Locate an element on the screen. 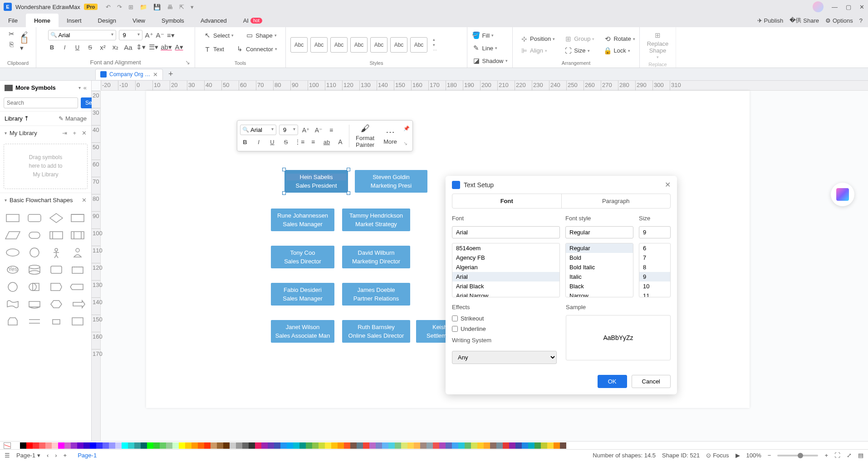  list-option: Bold Italic is located at coordinates (599, 267).